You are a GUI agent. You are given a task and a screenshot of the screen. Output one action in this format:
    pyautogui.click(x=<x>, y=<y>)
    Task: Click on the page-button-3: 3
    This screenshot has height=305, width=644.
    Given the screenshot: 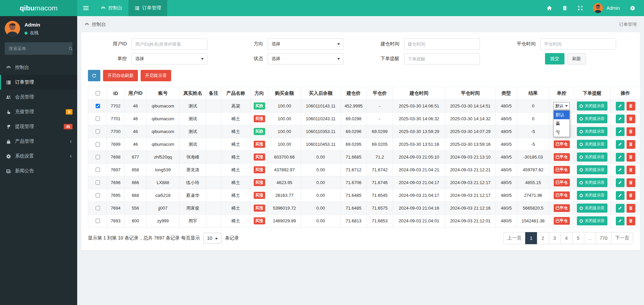 What is the action you would take?
    pyautogui.click(x=555, y=238)
    